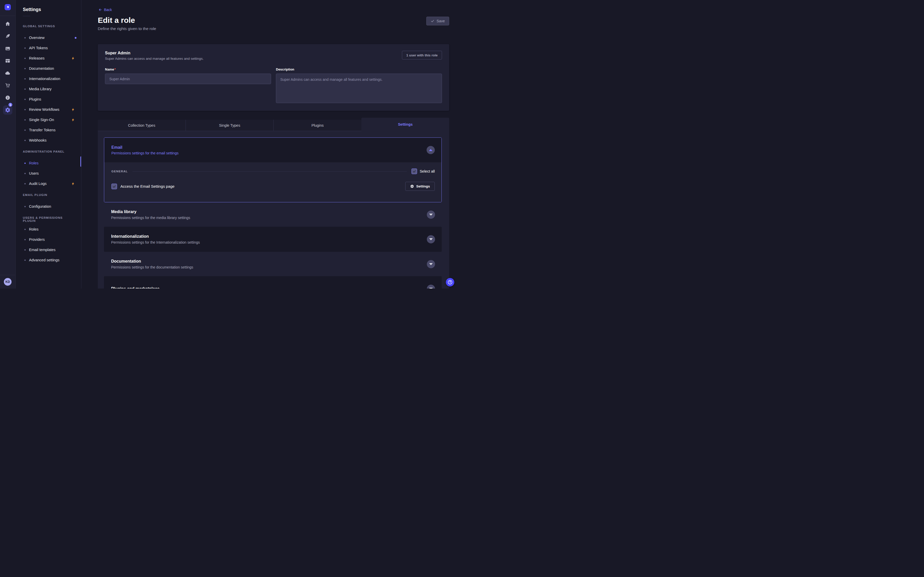  Describe the element at coordinates (48, 144) in the screenshot. I see `settings-subnav: Settings GLOBAL SETTINGS Overview API To…` at that location.